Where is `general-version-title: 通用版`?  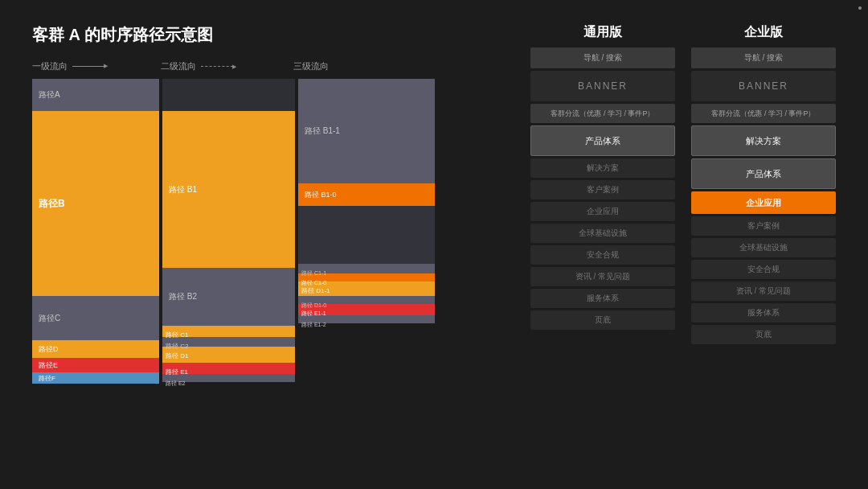 general-version-title: 通用版 is located at coordinates (603, 32).